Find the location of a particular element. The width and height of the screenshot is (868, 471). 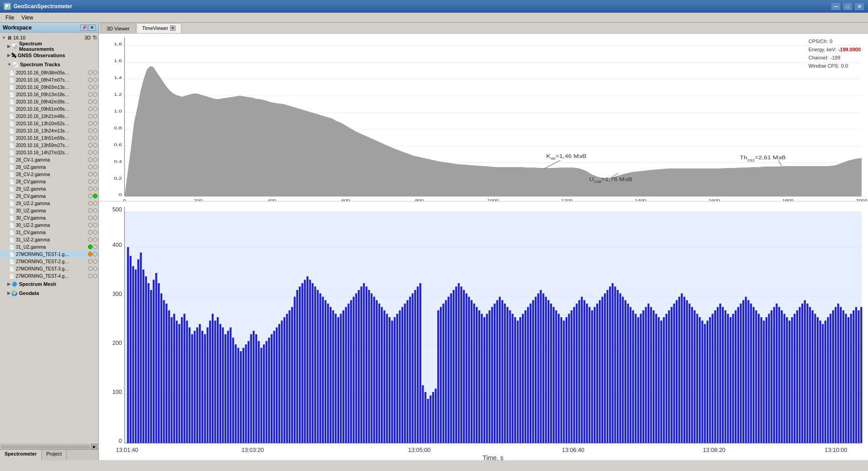

track-item: 📄28_CV-1.gamma is located at coordinates (49, 160).